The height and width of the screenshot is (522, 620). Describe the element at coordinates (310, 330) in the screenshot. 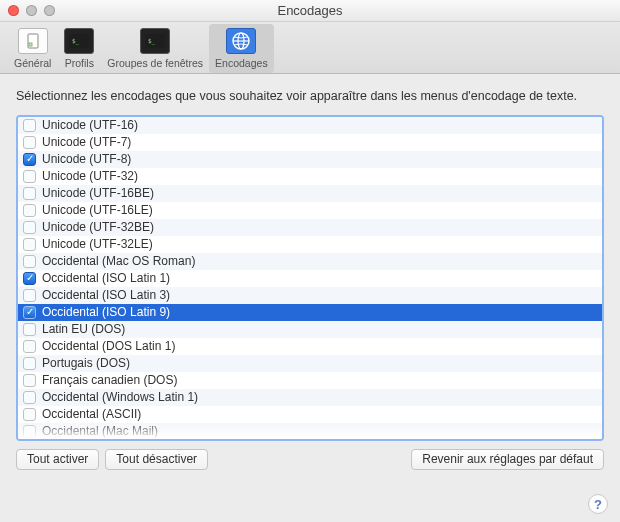

I see `encoding-row: Latin EU (DOS)` at that location.